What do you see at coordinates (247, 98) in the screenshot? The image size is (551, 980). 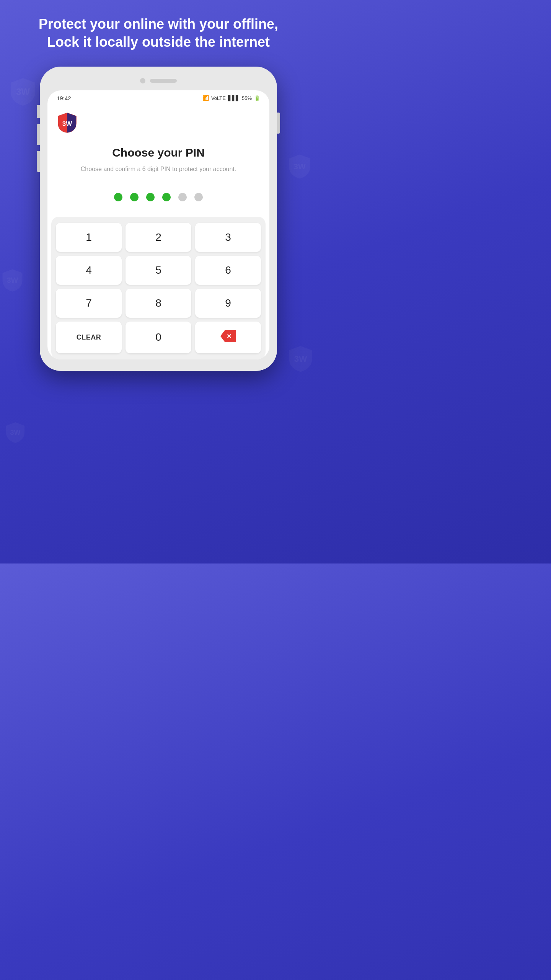 I see `battery-percentage: 55%` at bounding box center [247, 98].